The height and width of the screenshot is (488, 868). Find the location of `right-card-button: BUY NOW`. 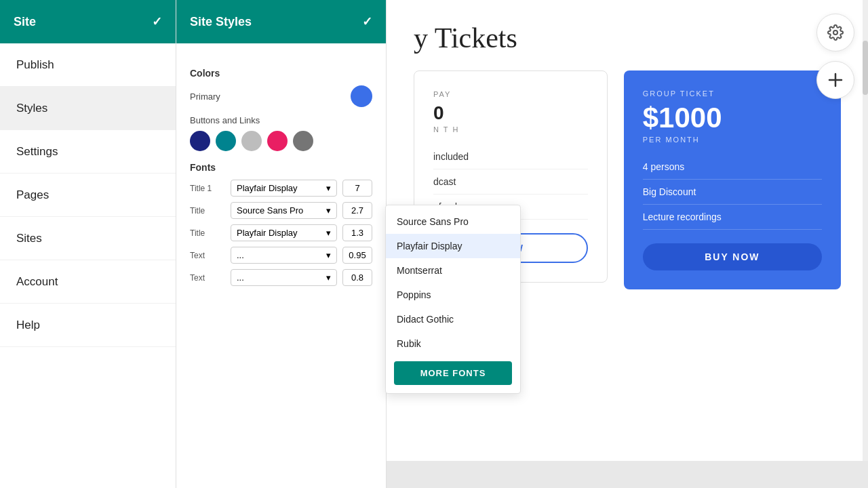

right-card-button: BUY NOW is located at coordinates (732, 257).